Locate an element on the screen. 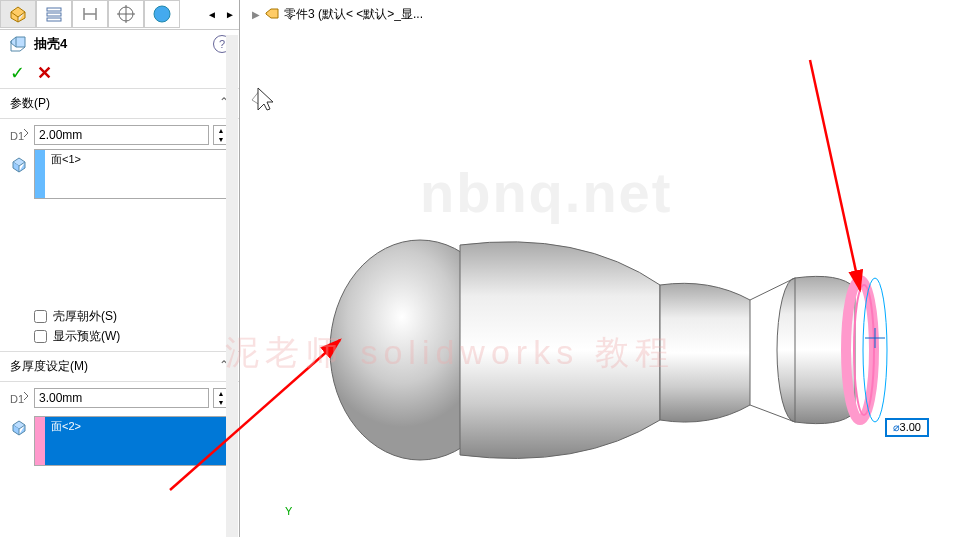  cancel-button: ✕ is located at coordinates (44, 73).